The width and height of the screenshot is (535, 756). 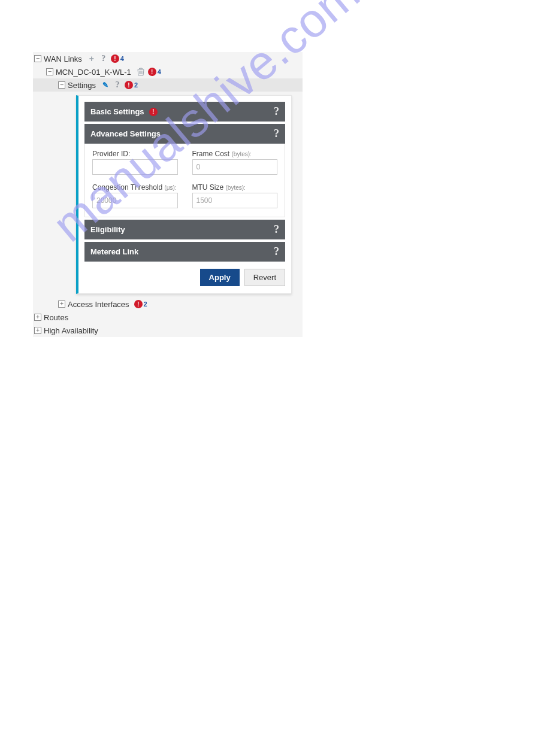 What do you see at coordinates (265, 278) in the screenshot?
I see `revert-button: Revert` at bounding box center [265, 278].